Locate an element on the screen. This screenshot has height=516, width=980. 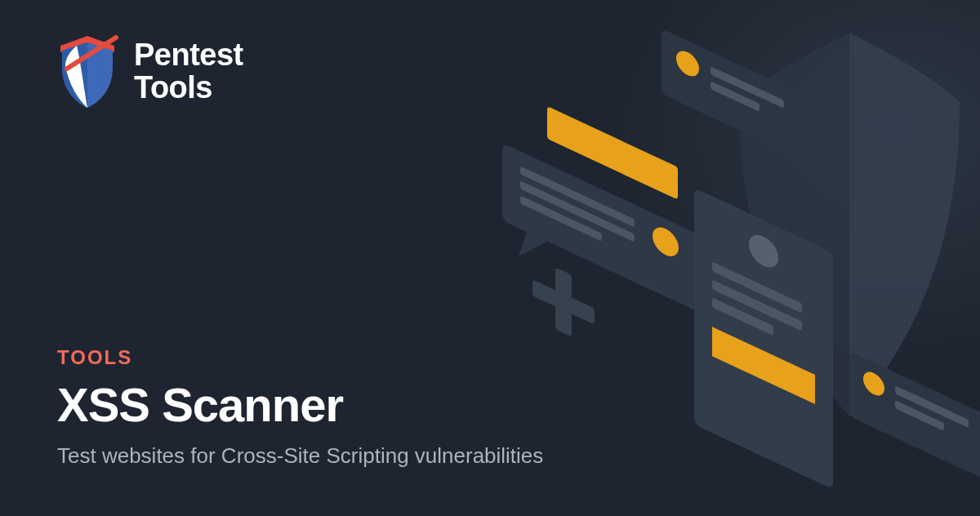
chat-card-with-tail-icon is located at coordinates (600, 242).